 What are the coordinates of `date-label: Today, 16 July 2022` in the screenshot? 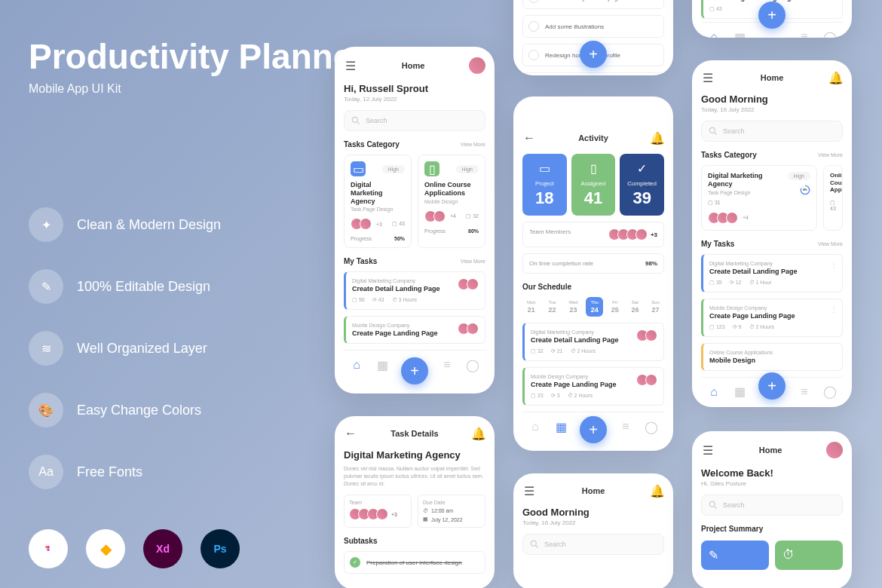 It's located at (593, 523).